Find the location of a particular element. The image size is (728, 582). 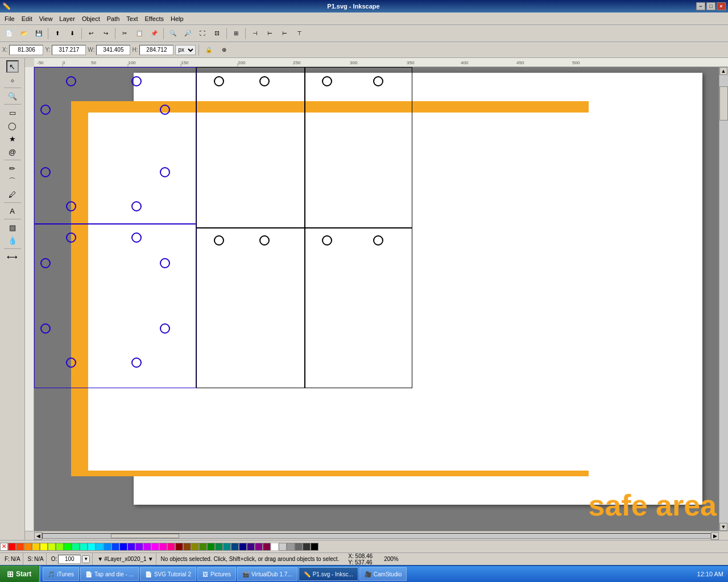

vscroll-track is located at coordinates (723, 299).